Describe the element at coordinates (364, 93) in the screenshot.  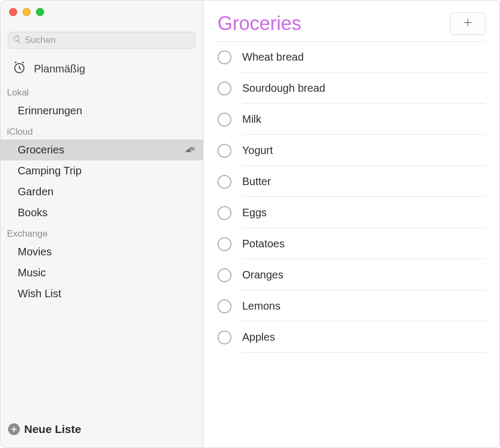
I see `reminder-text-wrap: Sourdough bread` at that location.